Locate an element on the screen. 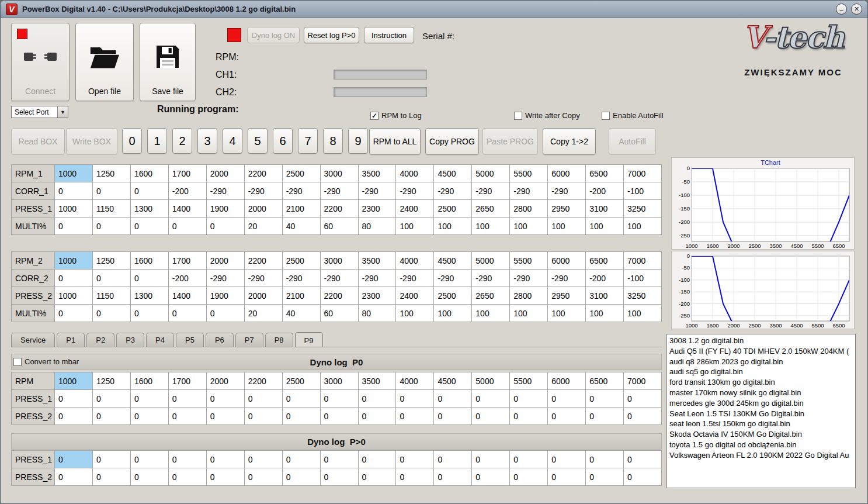 The height and width of the screenshot is (504, 868). cell: 5000 is located at coordinates (491, 174).